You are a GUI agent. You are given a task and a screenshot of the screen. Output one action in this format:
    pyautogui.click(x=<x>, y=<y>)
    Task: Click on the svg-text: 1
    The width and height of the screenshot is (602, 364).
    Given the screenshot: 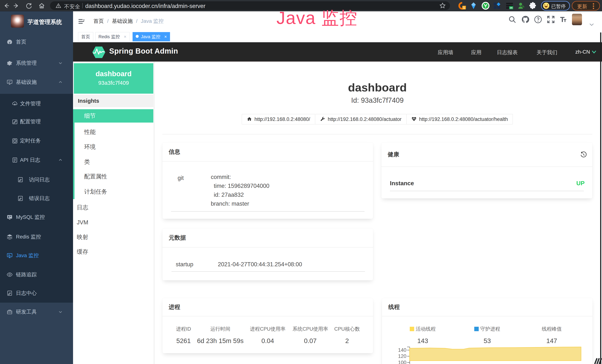 What is the action you would take?
    pyautogui.click(x=464, y=8)
    